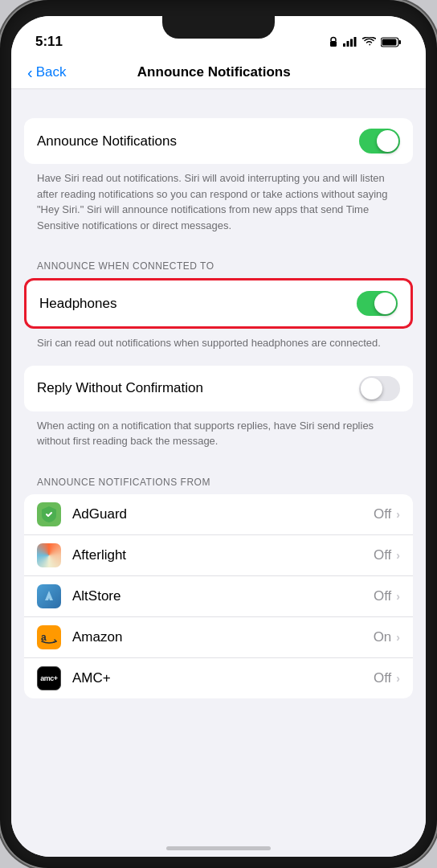  I want to click on headphones-card: Headphones I, so click(218, 304).